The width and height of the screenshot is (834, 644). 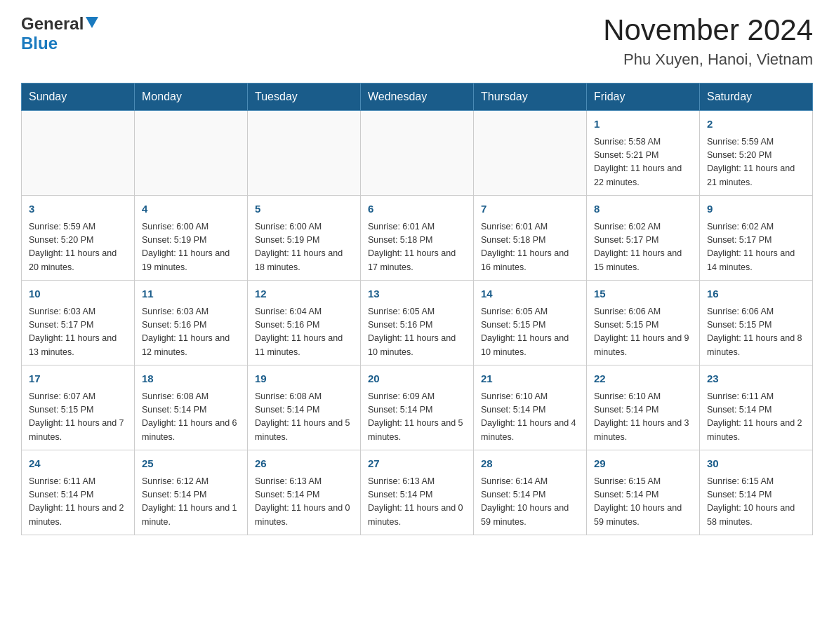 What do you see at coordinates (757, 153) in the screenshot?
I see `day-cell: 2Sunrise: 5:59 AMSunset: 5:20 PMDaylight…` at bounding box center [757, 153].